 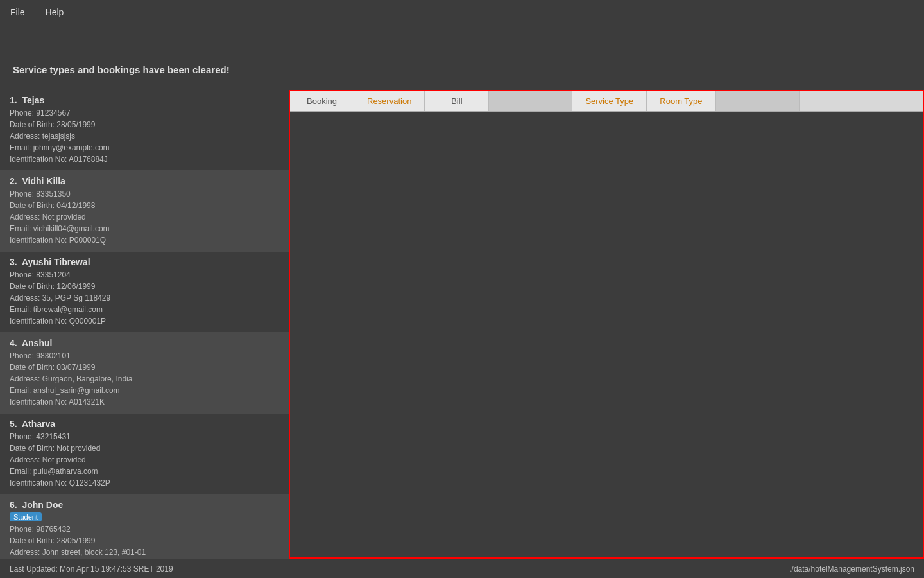 What do you see at coordinates (144, 229) in the screenshot?
I see `guest-email: Email: vidhikill04@gmail.com` at bounding box center [144, 229].